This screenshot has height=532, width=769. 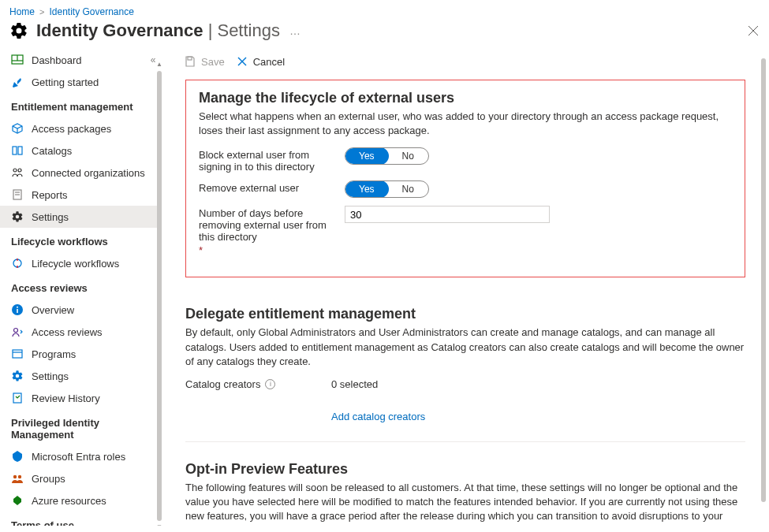 I want to click on sidebar-item-reports: Reports, so click(x=80, y=195).